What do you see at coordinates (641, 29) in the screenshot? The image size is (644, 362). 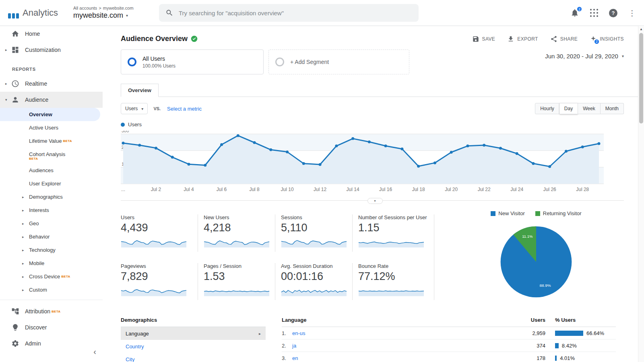 I see `scroll-up-arrow-icon: ▲` at bounding box center [641, 29].